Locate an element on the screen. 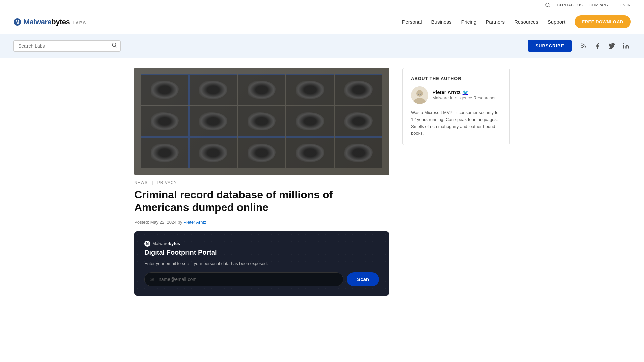  rss-icon is located at coordinates (584, 46).